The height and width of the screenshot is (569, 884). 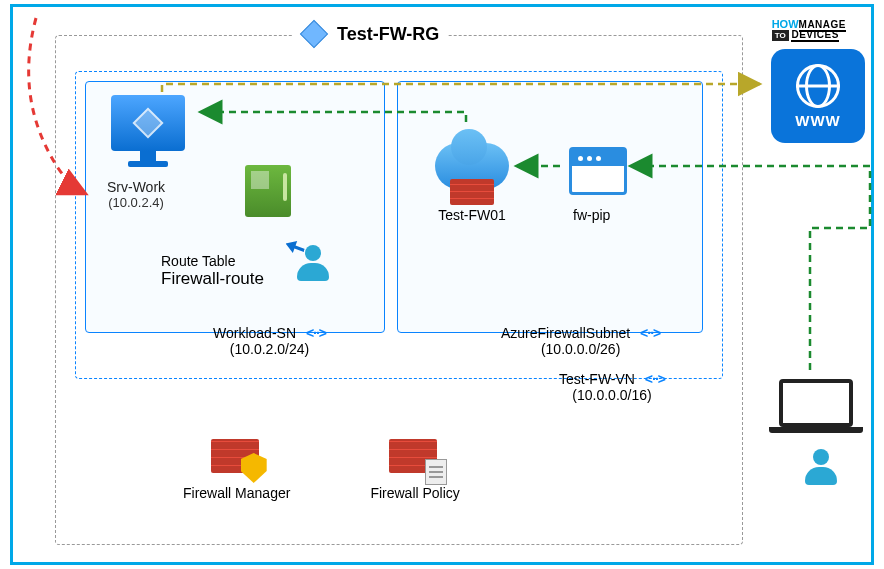 I want to click on vm-icon, so click(x=148, y=131).